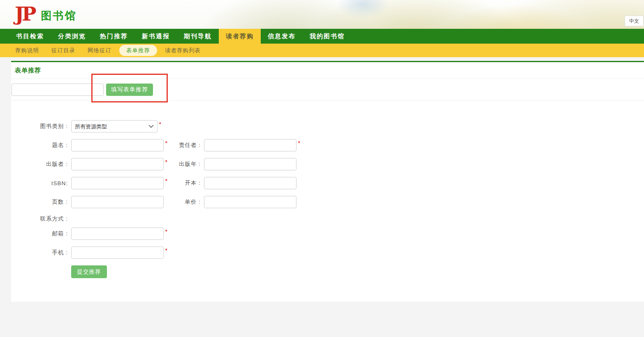 This screenshot has width=644, height=337. What do you see at coordinates (327, 183) in the screenshot?
I see `form-row-isbn-format: ISBN: * 开本 :` at bounding box center [327, 183].